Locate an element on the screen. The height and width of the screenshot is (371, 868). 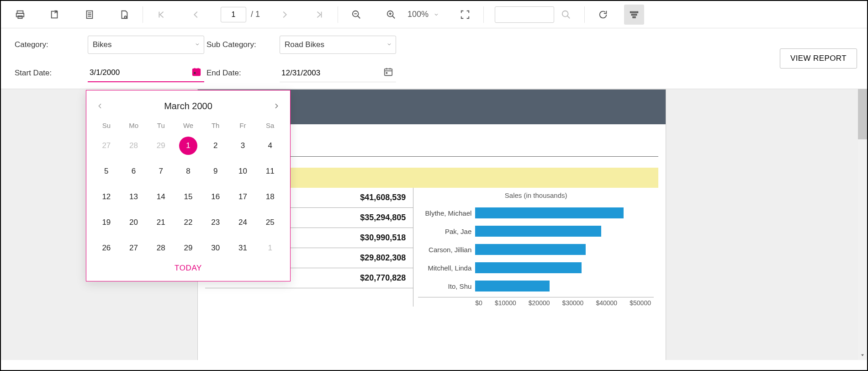
chart-title: Sales (in thousands) is located at coordinates (536, 196).